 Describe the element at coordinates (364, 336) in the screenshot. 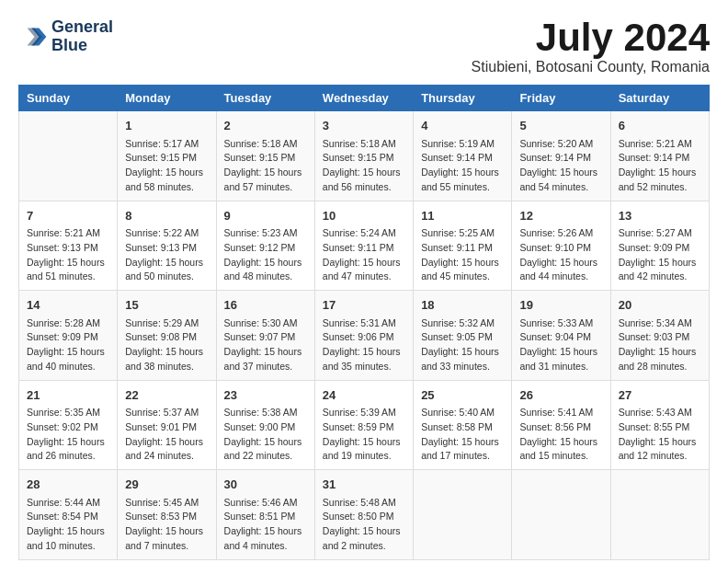

I see `calendar-cell: 17Sunrise: 5:31 AM Sunset: 9:06 PM Dayli…` at that location.